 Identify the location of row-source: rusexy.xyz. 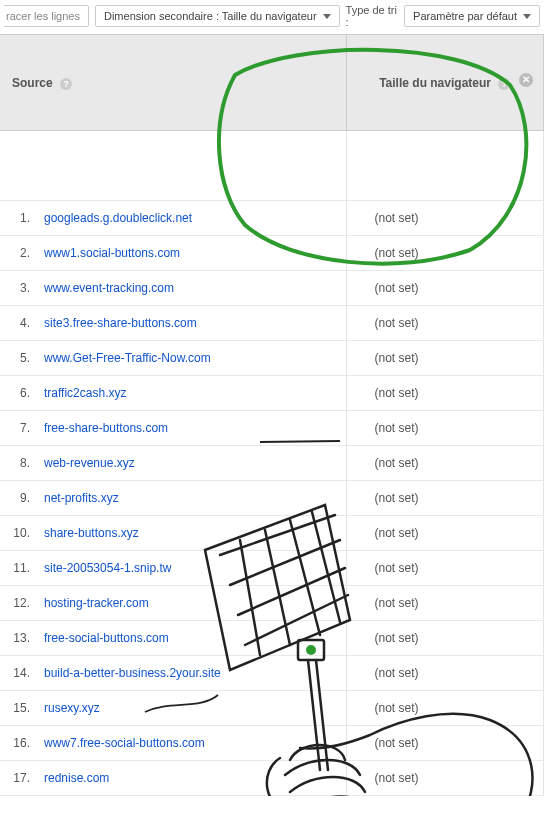
(191, 708).